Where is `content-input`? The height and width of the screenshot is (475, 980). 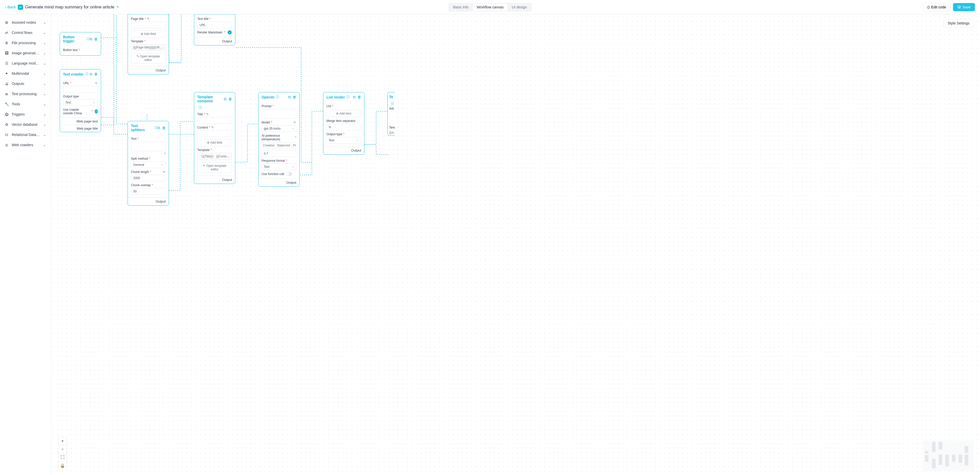 content-input is located at coordinates (215, 134).